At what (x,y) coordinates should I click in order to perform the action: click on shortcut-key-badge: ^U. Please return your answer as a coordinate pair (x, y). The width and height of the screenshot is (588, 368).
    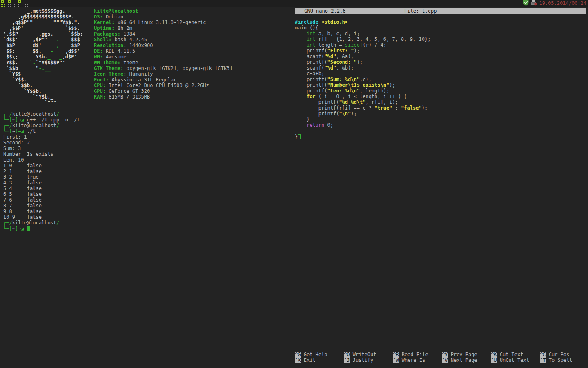
    Looking at the image, I should click on (494, 360).